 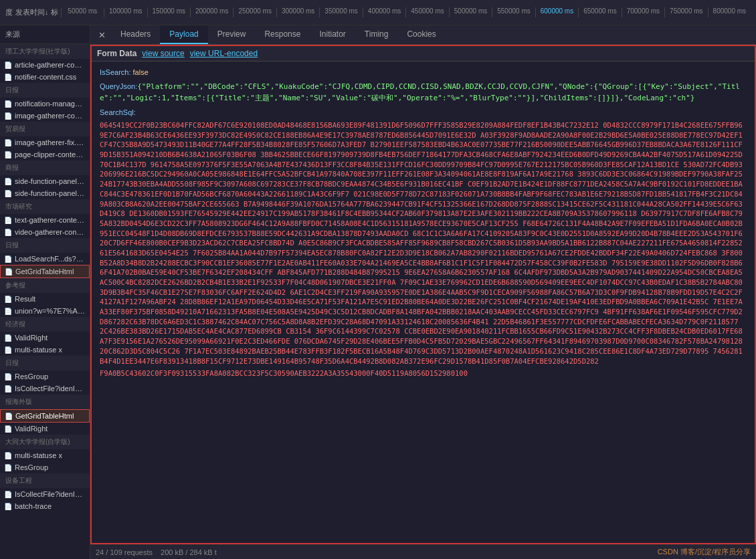 I want to click on timeline-tick: 450000 ms, so click(x=427, y=12).